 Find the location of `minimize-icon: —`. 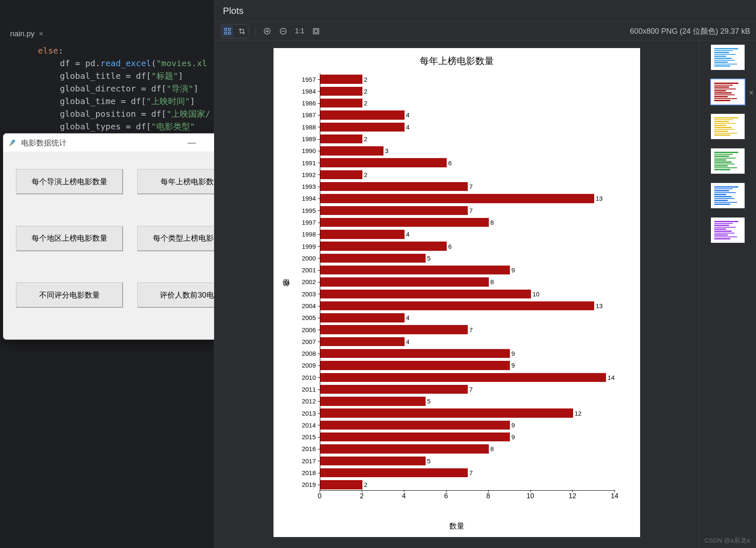

minimize-icon: — is located at coordinates (192, 143).